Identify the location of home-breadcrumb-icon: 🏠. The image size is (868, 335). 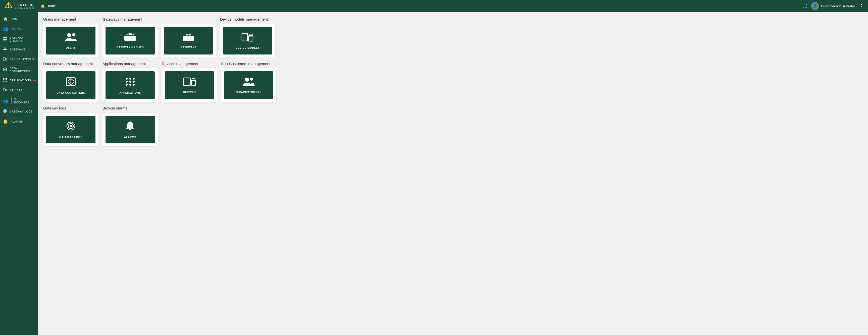
(43, 6).